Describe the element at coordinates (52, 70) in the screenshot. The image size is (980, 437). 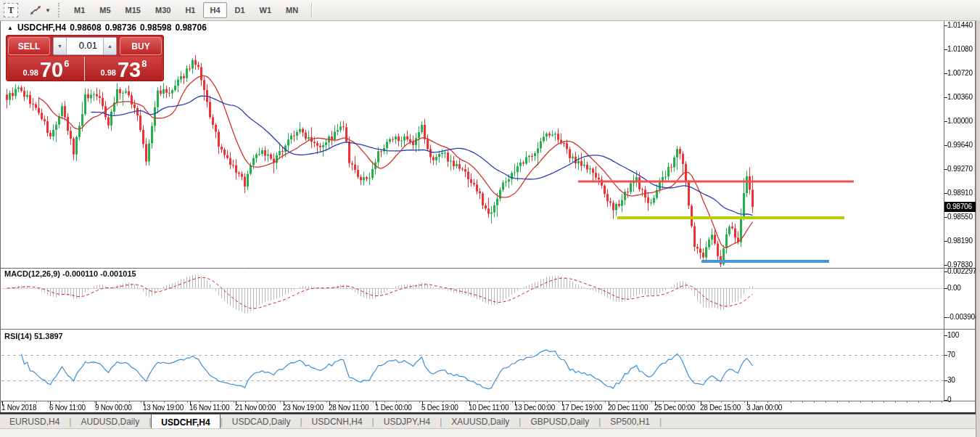
I see `sell-price-main: 70` at that location.